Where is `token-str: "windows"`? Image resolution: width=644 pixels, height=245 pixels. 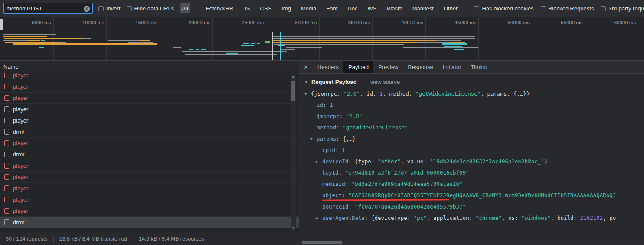
token-str: "windows" is located at coordinates (536, 218).